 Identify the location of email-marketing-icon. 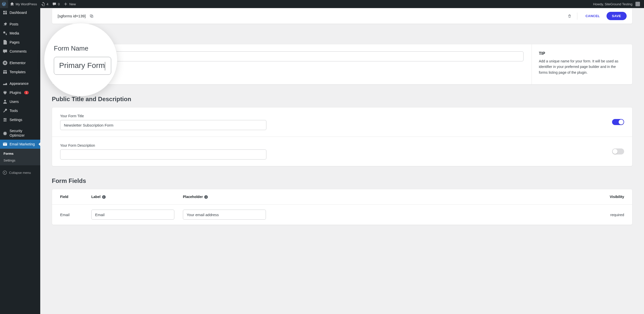
(5, 144).